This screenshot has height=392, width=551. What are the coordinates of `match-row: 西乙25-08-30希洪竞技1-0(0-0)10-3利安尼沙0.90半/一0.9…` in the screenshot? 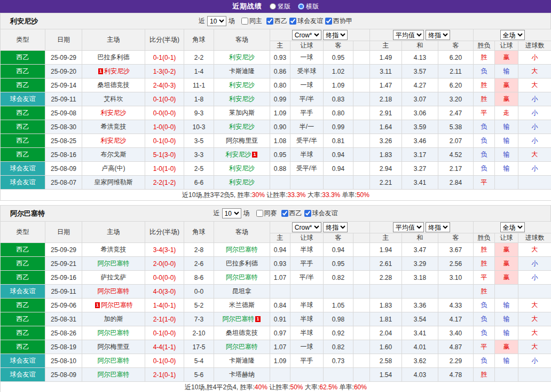 It's located at (276, 127).